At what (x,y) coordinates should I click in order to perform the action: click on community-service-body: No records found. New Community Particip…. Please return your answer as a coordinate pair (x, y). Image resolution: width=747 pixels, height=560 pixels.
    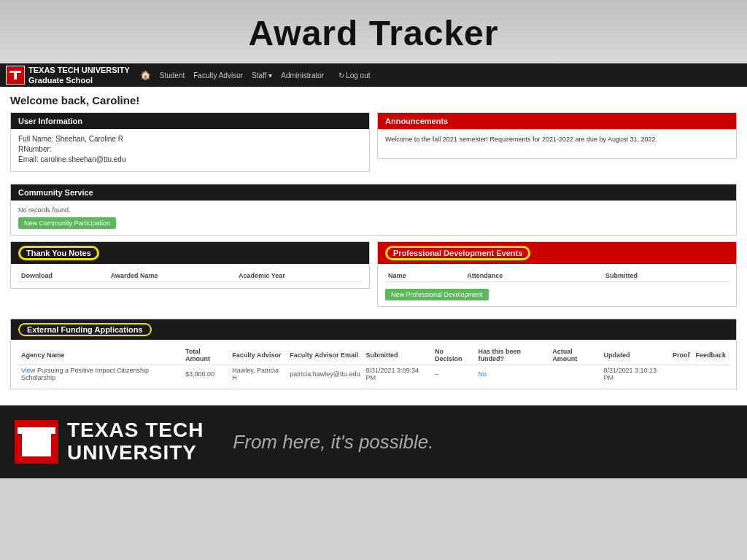
    Looking at the image, I should click on (374, 217).